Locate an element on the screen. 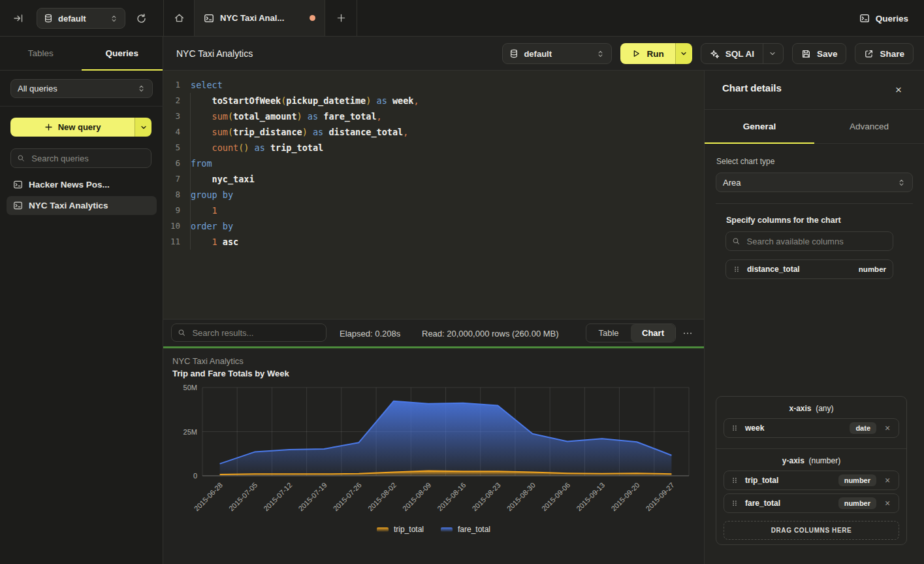 The image size is (924, 564). code-line: 2 toStartOfWeek(pickup_datetime) as week… is located at coordinates (434, 101).